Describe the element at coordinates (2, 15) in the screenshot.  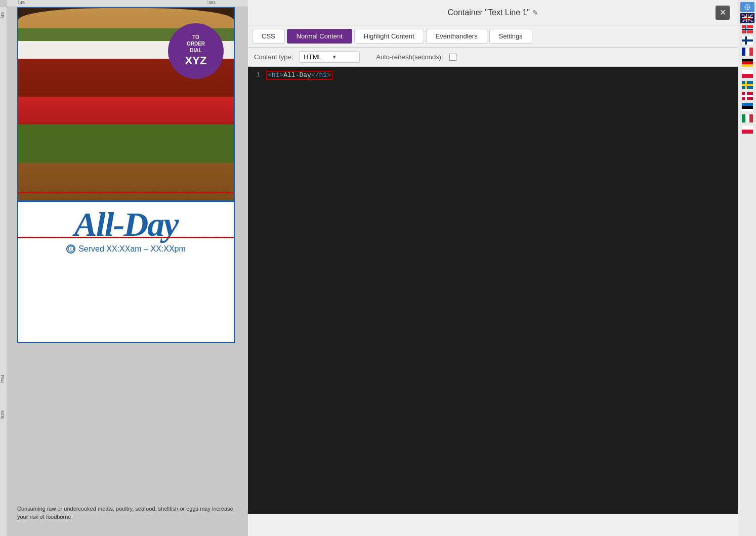
I see `ruler-tick-left-45: 45` at that location.